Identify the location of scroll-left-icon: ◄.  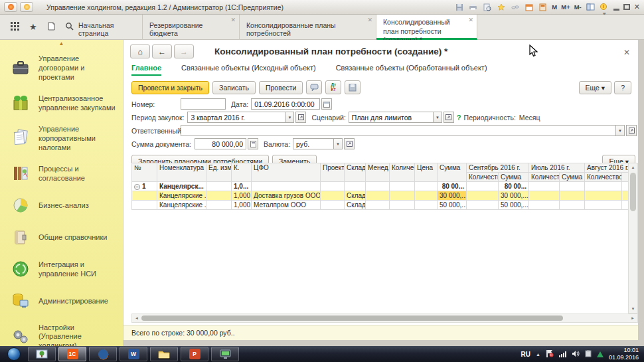
(137, 318).